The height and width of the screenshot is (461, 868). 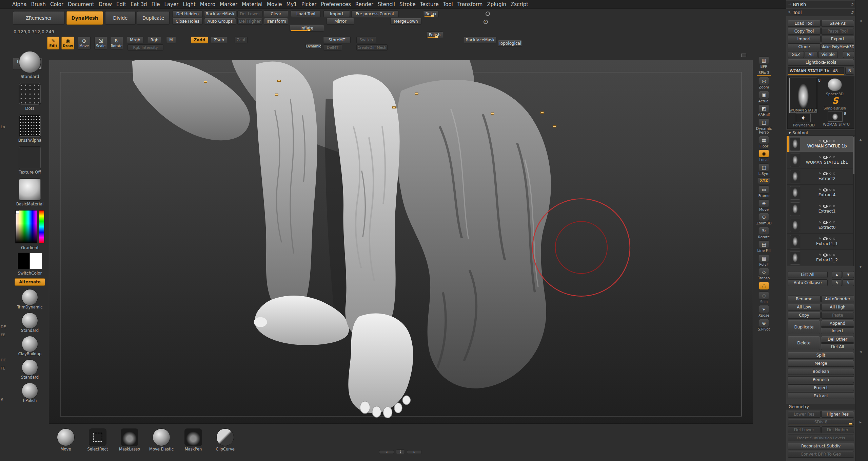 What do you see at coordinates (764, 219) in the screenshot?
I see `right-shelf-item: ⊙ Zoom3D` at bounding box center [764, 219].